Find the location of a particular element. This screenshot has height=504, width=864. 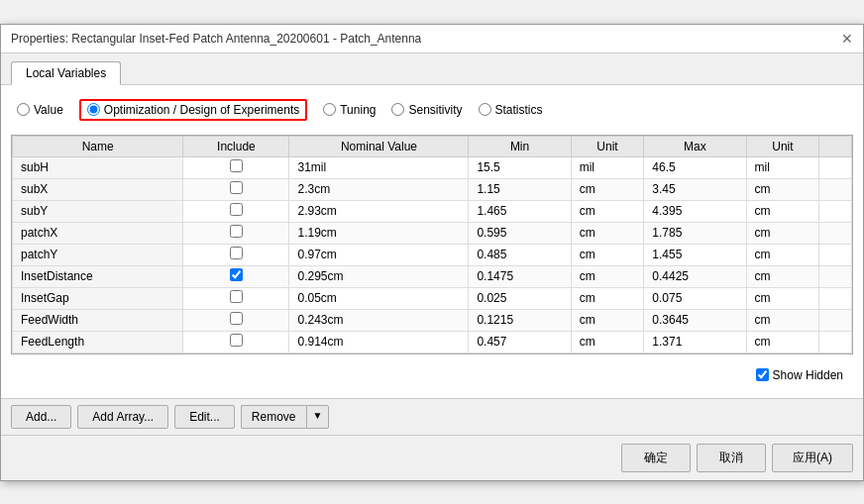

show-hidden-row: Show Hidden is located at coordinates (432, 375).